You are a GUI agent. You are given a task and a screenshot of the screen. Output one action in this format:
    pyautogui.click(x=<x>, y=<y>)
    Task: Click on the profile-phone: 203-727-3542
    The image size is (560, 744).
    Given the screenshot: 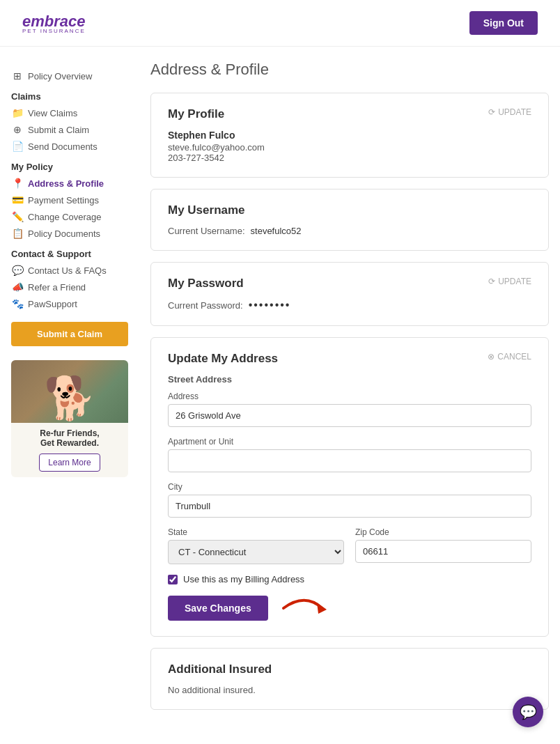 What is the action you would take?
    pyautogui.click(x=350, y=157)
    